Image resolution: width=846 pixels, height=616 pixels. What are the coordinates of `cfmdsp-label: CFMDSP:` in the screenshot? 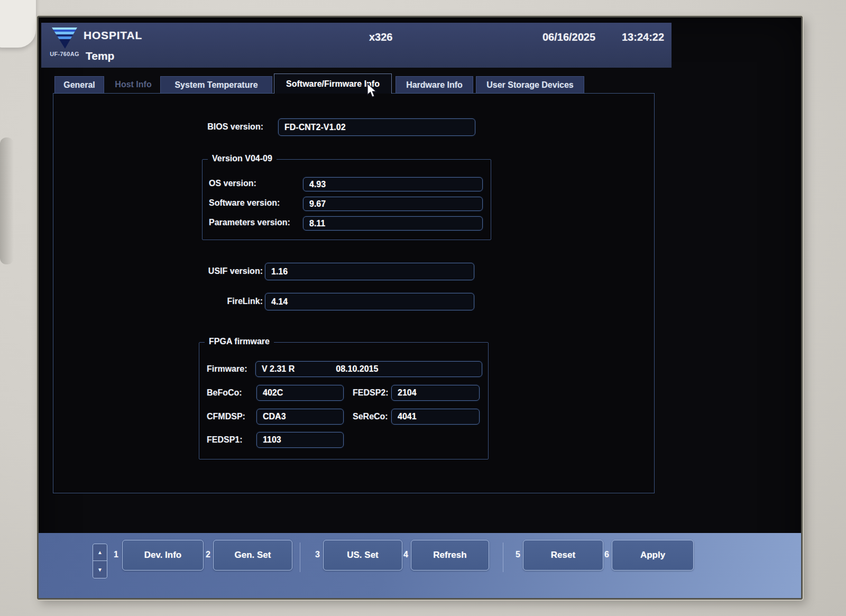 It's located at (226, 417).